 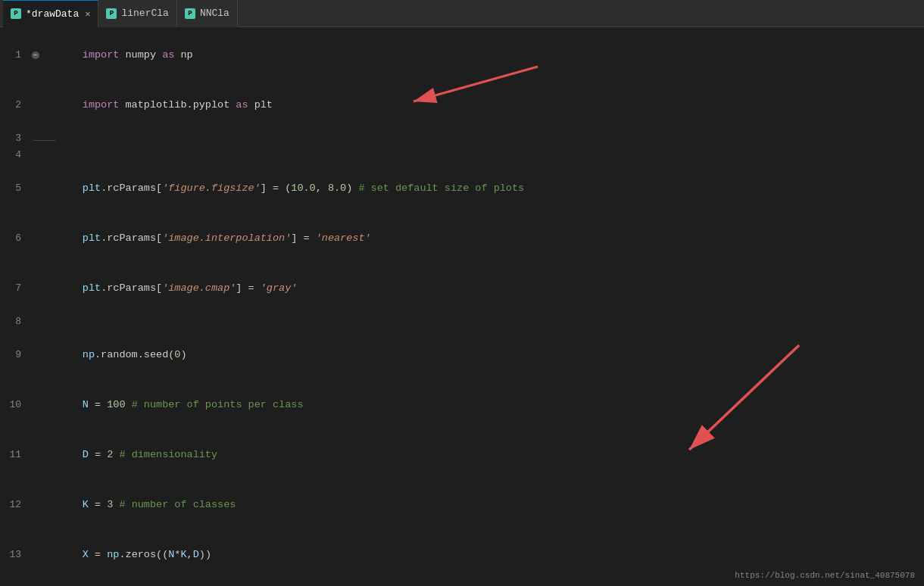 What do you see at coordinates (111, 14) in the screenshot?
I see `tab-icon-linerCla: P` at bounding box center [111, 14].